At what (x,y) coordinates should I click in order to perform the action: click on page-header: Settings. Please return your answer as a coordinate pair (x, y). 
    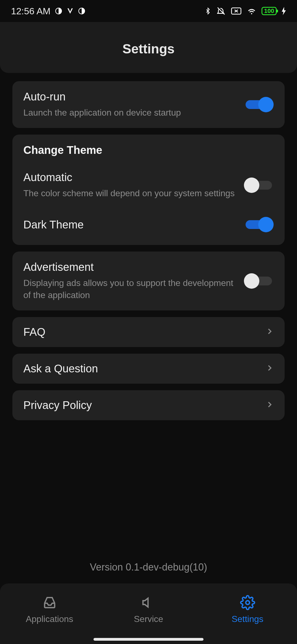
    Looking at the image, I should click on (148, 47).